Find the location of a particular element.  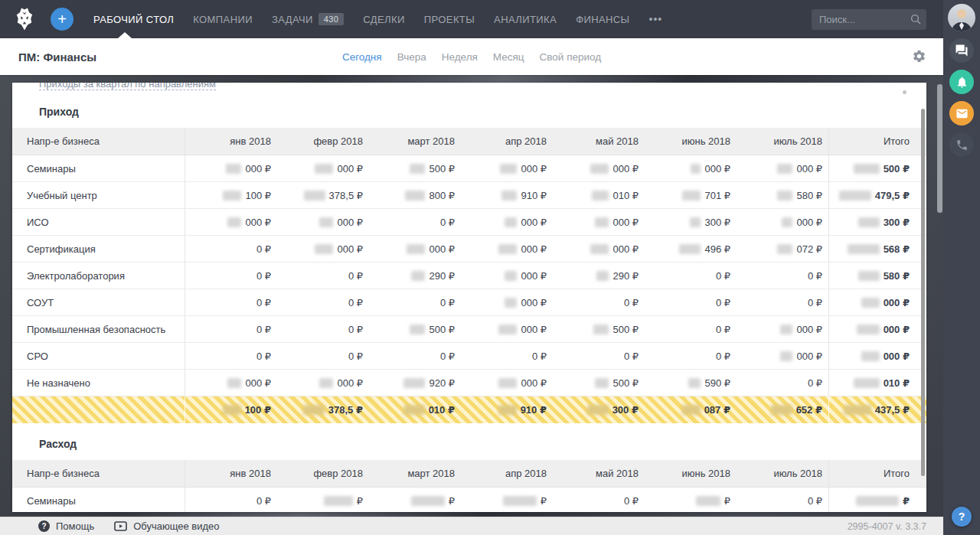

tab-month: Месяц is located at coordinates (508, 57).